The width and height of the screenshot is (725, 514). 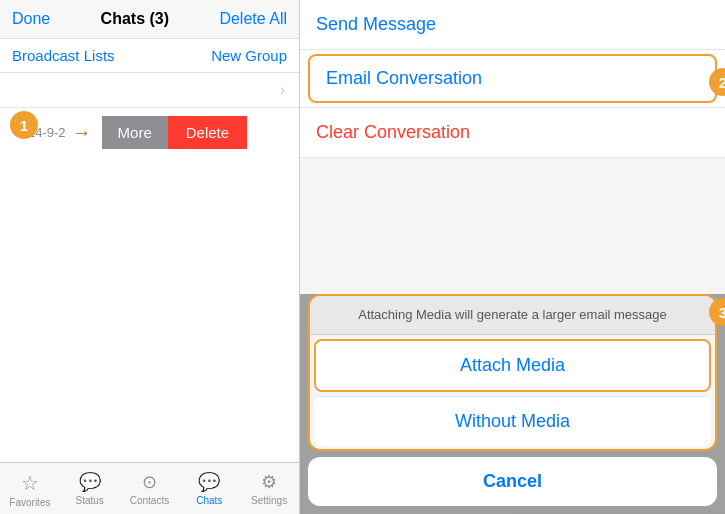 I want to click on second-bar: Broadcast Lists New Group, so click(x=150, y=56).